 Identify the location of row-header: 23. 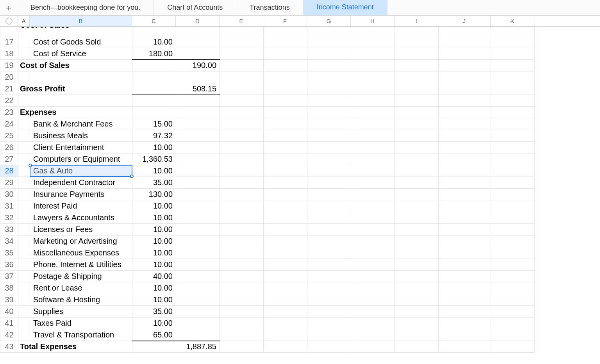
(9, 112).